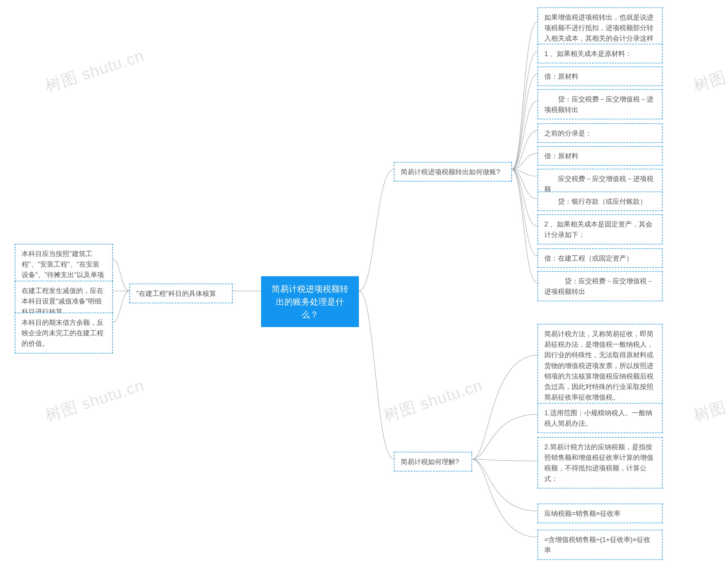 The width and height of the screenshot is (728, 584). I want to click on branch-right-1: 简易计税如何理解?, so click(433, 462).